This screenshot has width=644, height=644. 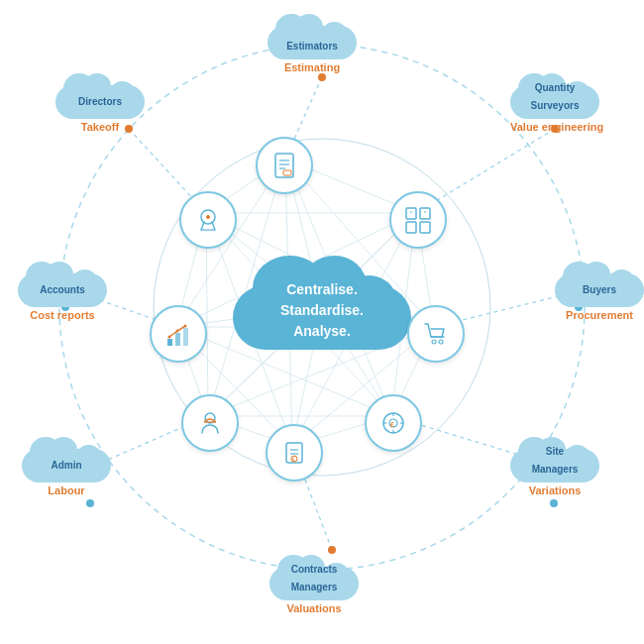 I want to click on section-takeoff: Takeoff, so click(x=100, y=127).